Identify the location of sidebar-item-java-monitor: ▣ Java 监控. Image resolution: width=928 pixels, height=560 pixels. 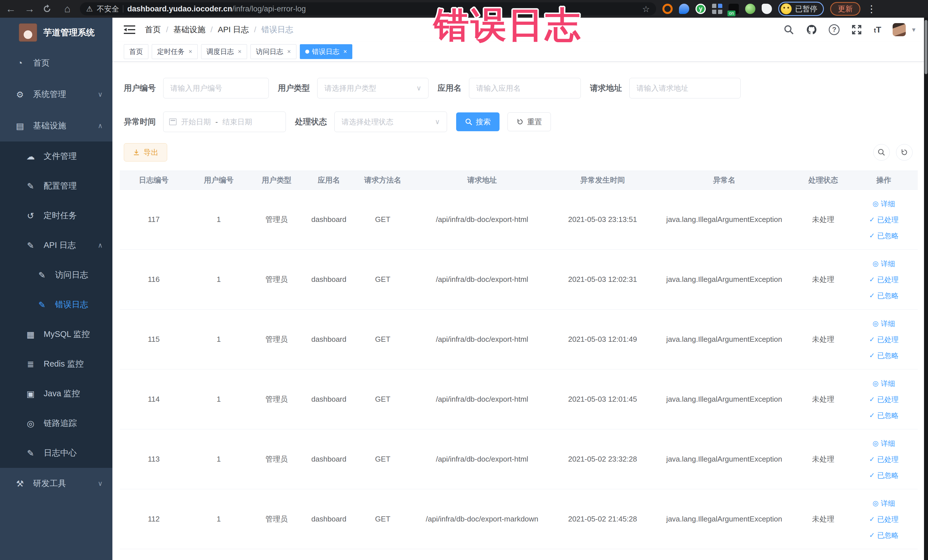
(56, 394).